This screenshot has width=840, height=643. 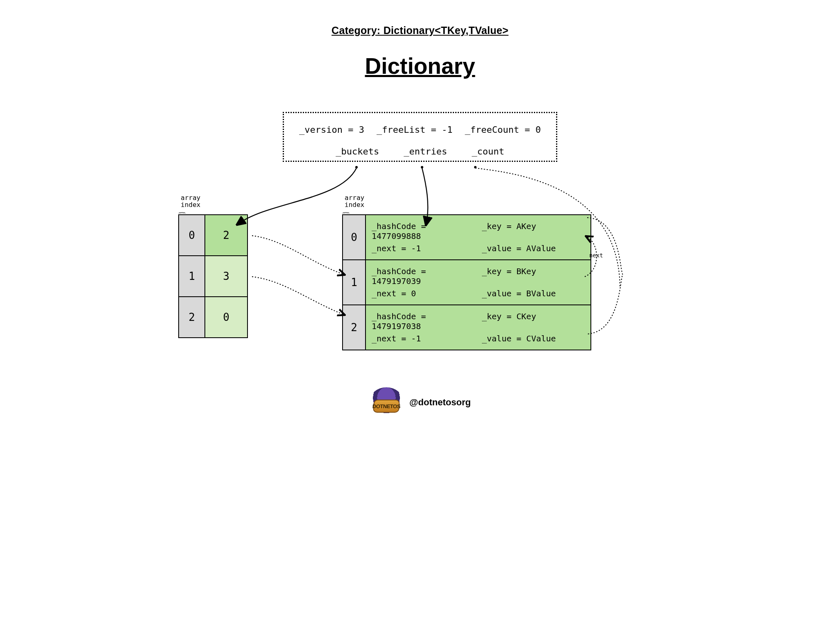 What do you see at coordinates (213, 212) in the screenshot?
I see `buckets-brace: ︷` at bounding box center [213, 212].